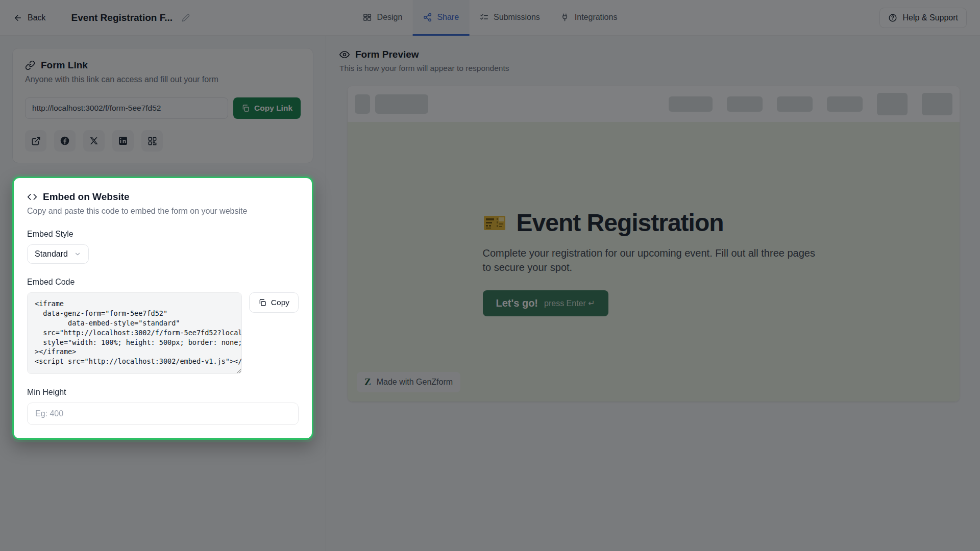  I want to click on chevron-down-icon, so click(78, 254).